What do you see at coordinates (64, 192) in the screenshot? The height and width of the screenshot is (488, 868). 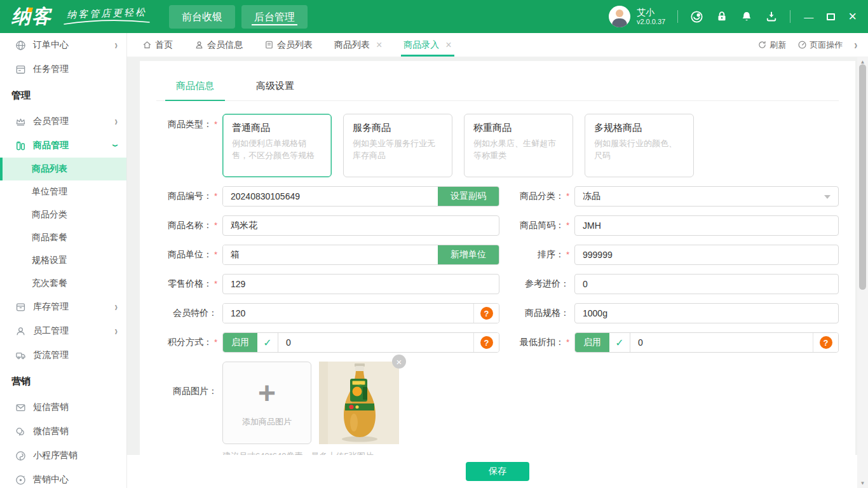 I see `sidebar-item-unit-management: 单位管理` at bounding box center [64, 192].